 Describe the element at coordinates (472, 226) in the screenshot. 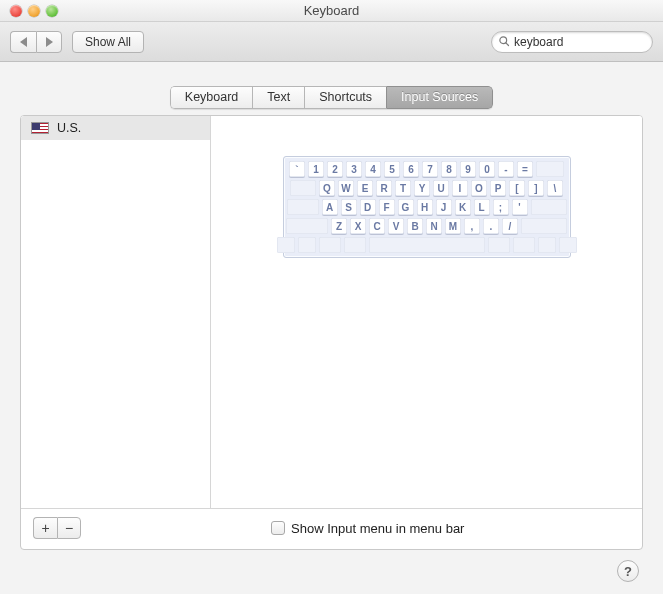

I see `key: ,` at that location.